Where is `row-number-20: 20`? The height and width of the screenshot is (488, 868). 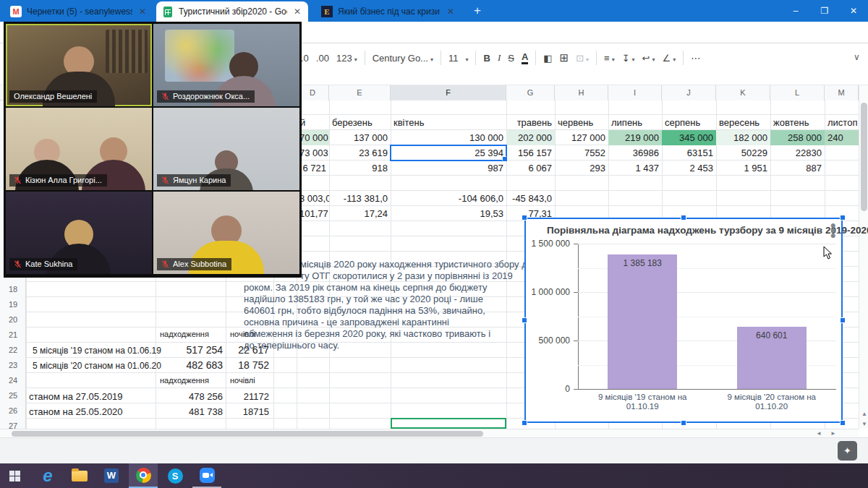
row-number-20: 20 is located at coordinates (13, 320).